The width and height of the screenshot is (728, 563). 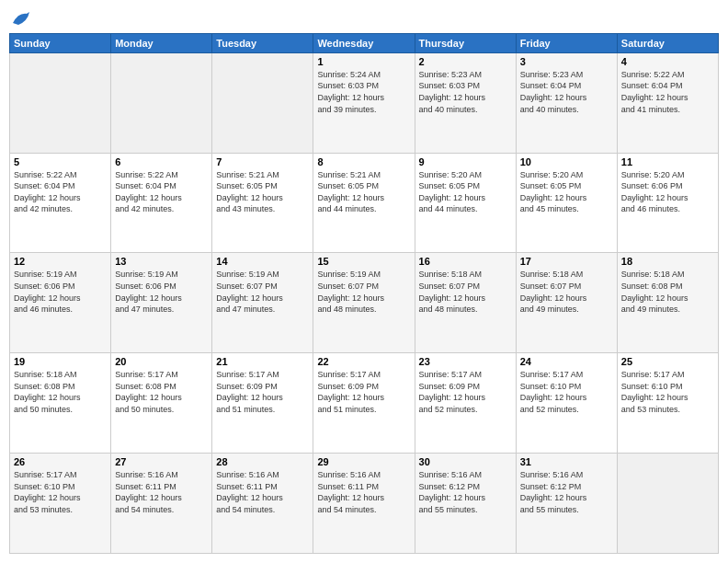 What do you see at coordinates (263, 42) in the screenshot?
I see `col-header-tuesday: Tuesday` at bounding box center [263, 42].